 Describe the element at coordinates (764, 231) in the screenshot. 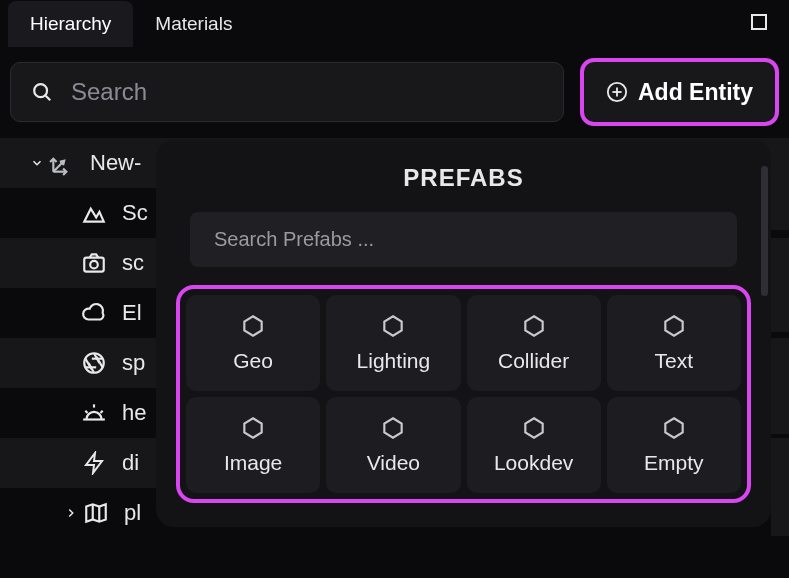

I see `scrollbar` at that location.